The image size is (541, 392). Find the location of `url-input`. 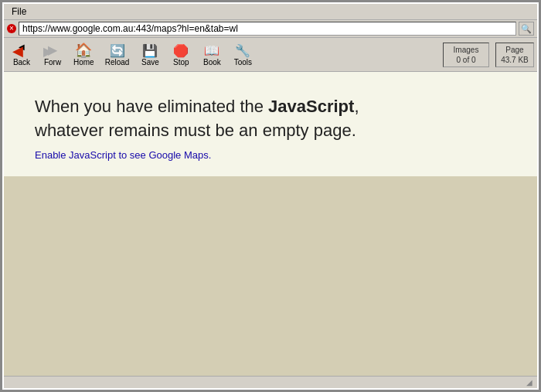

url-input is located at coordinates (267, 29).